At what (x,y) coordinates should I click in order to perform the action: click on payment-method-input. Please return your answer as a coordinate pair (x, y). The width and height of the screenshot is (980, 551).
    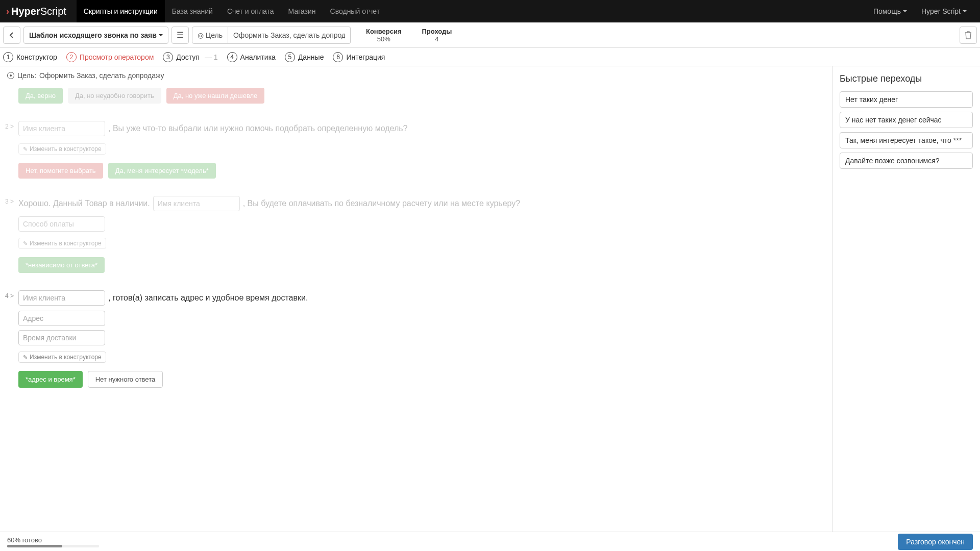
    Looking at the image, I should click on (62, 224).